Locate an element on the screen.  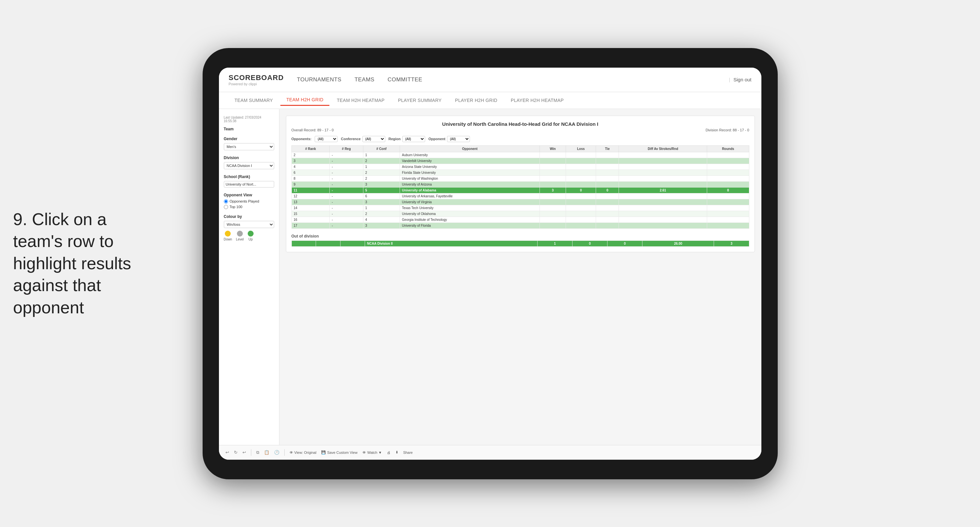
redo-icon: ↻ is located at coordinates (236, 452).